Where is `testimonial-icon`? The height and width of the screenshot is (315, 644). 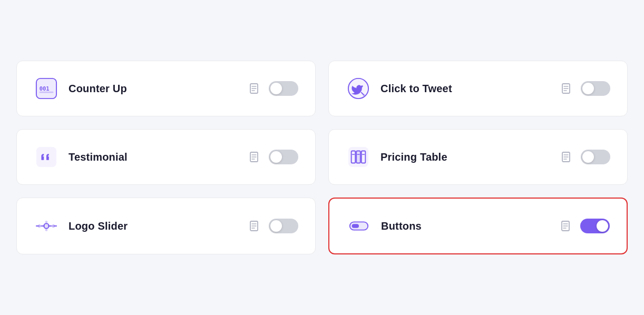
testimonial-icon is located at coordinates (46, 157).